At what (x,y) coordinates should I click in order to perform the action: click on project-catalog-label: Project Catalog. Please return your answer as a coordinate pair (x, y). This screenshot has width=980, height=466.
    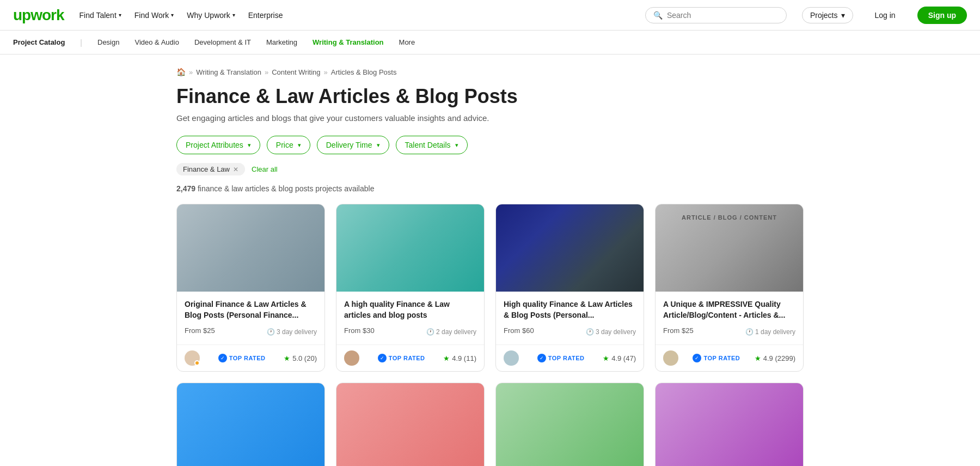
    Looking at the image, I should click on (39, 43).